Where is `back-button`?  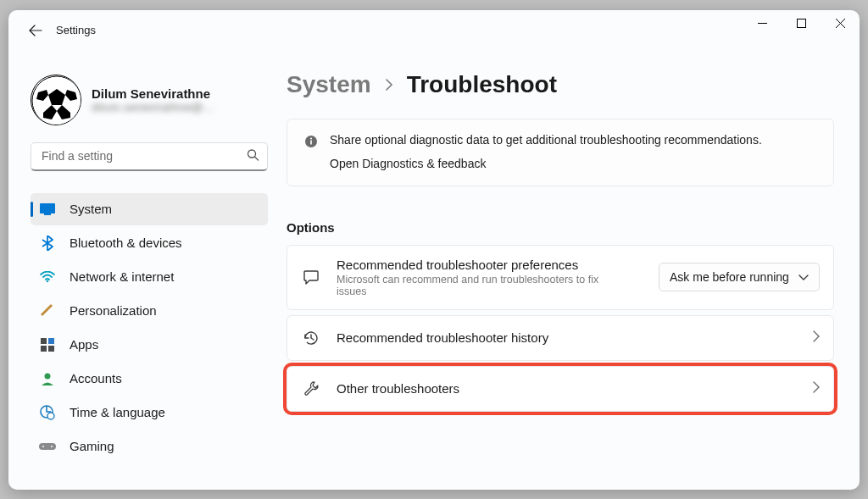
back-button is located at coordinates (36, 30).